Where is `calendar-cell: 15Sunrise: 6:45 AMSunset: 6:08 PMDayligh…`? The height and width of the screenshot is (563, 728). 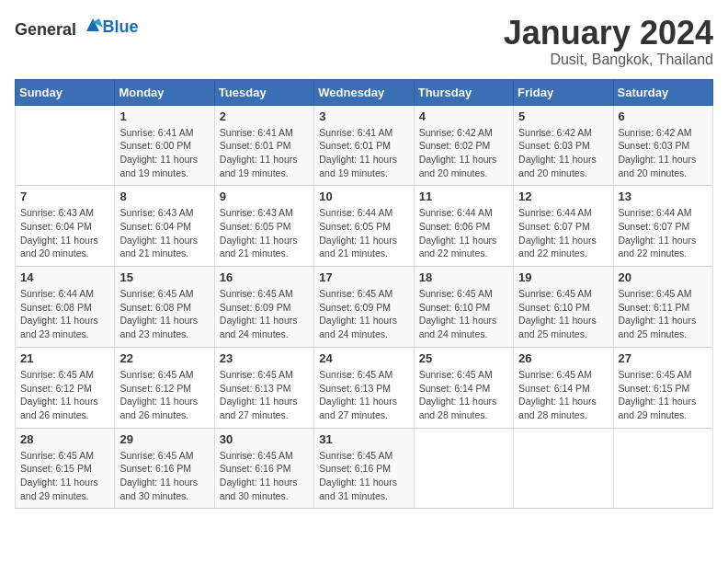
calendar-cell: 15Sunrise: 6:45 AMSunset: 6:08 PMDayligh… is located at coordinates (165, 307).